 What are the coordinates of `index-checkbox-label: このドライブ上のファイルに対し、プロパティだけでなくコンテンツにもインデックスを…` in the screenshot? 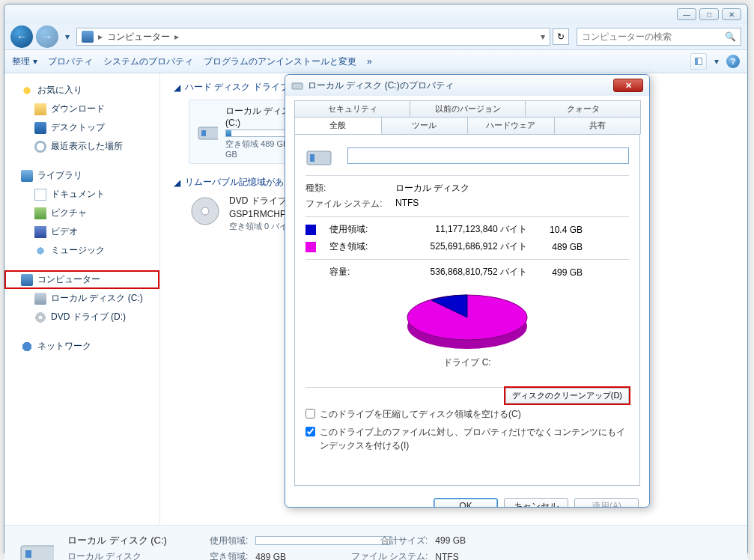 It's located at (467, 439).